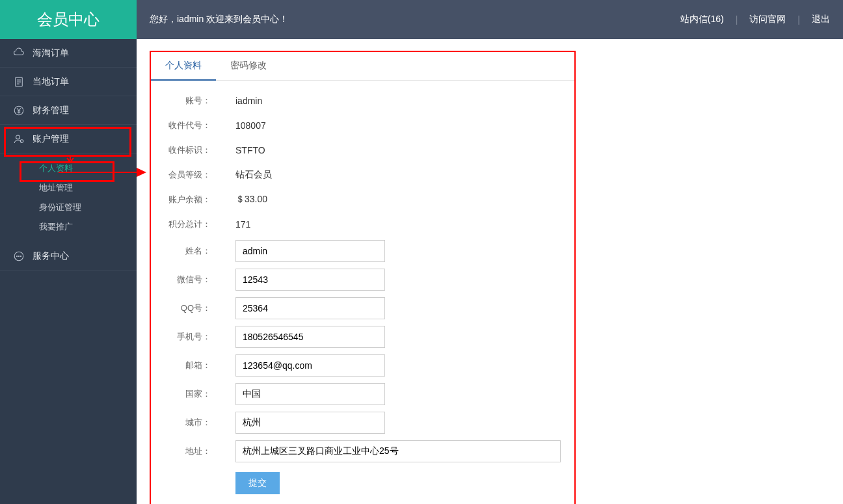 This screenshot has height=504, width=843. What do you see at coordinates (398, 451) in the screenshot?
I see `input-address` at bounding box center [398, 451].